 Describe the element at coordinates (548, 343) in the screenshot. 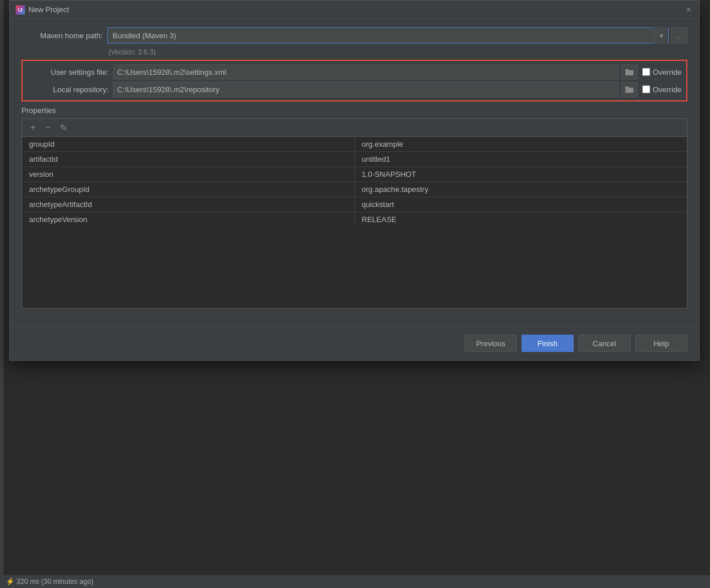

I see `finish-button: Finish` at that location.